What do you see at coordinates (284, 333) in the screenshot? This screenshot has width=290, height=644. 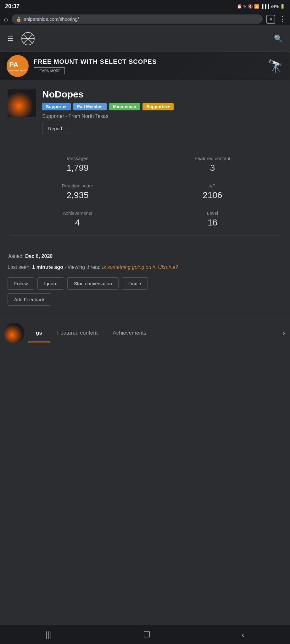 I see `tabs-chevron-icon: ›` at bounding box center [284, 333].